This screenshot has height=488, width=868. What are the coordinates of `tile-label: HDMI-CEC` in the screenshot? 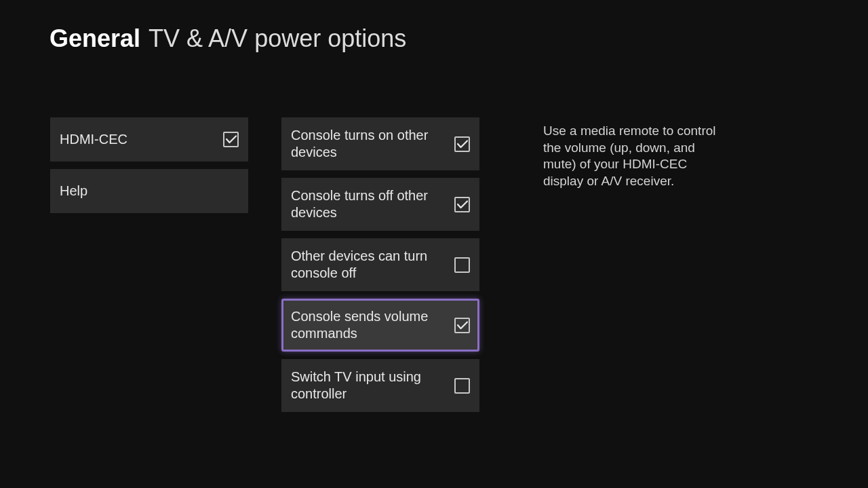 It's located at (94, 140).